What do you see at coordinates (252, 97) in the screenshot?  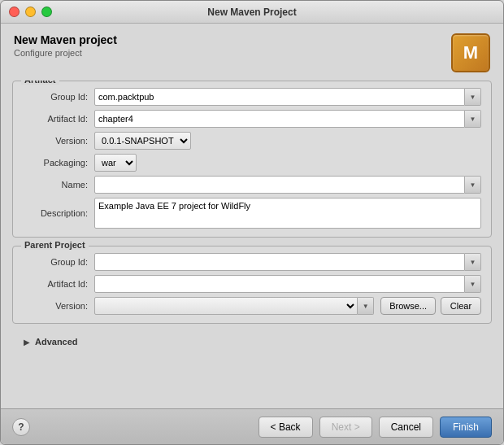 I see `group-id-row: Group Id:` at bounding box center [252, 97].